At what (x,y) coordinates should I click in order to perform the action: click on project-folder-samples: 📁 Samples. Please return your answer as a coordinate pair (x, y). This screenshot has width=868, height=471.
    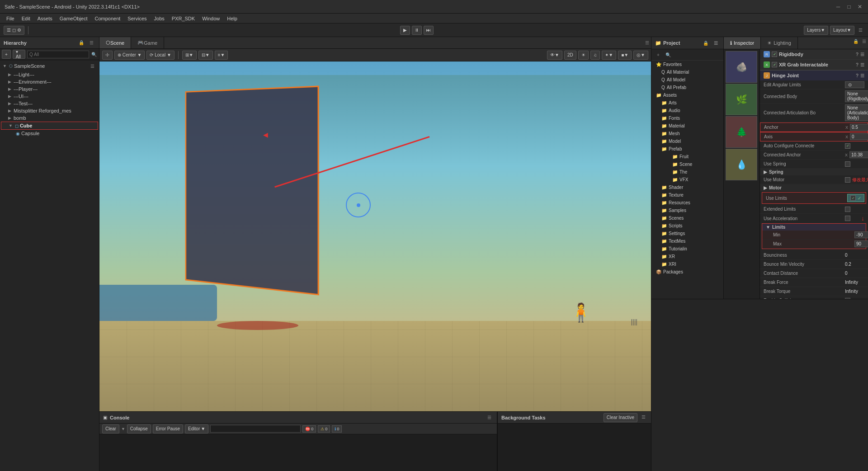
    Looking at the image, I should click on (687, 211).